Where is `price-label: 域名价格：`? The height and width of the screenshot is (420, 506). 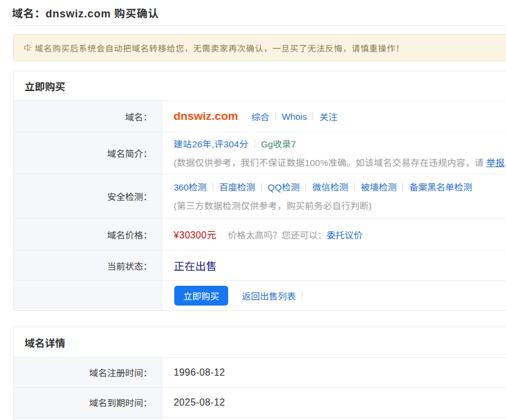
price-label: 域名价格： is located at coordinates (88, 234).